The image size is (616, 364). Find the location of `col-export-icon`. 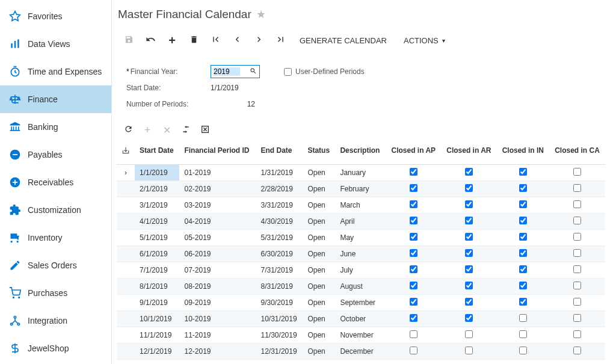

col-export-icon is located at coordinates (126, 153).